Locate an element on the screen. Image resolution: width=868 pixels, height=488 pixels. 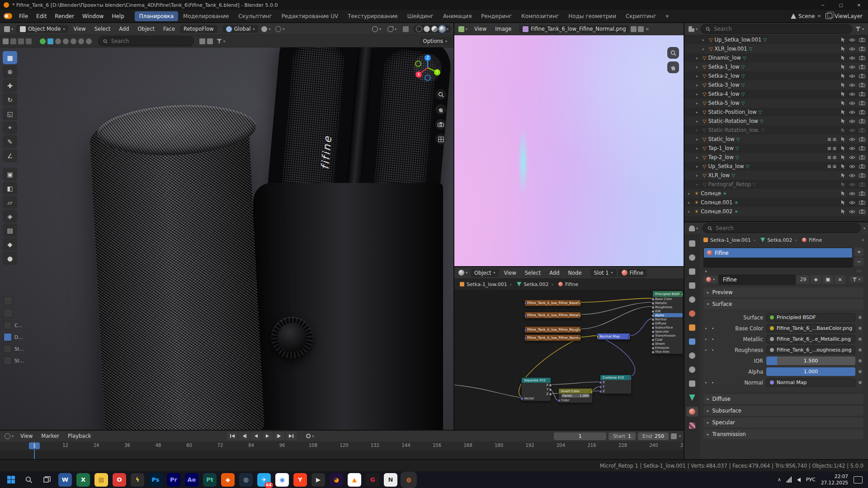
viewport-search is located at coordinates (146, 41).